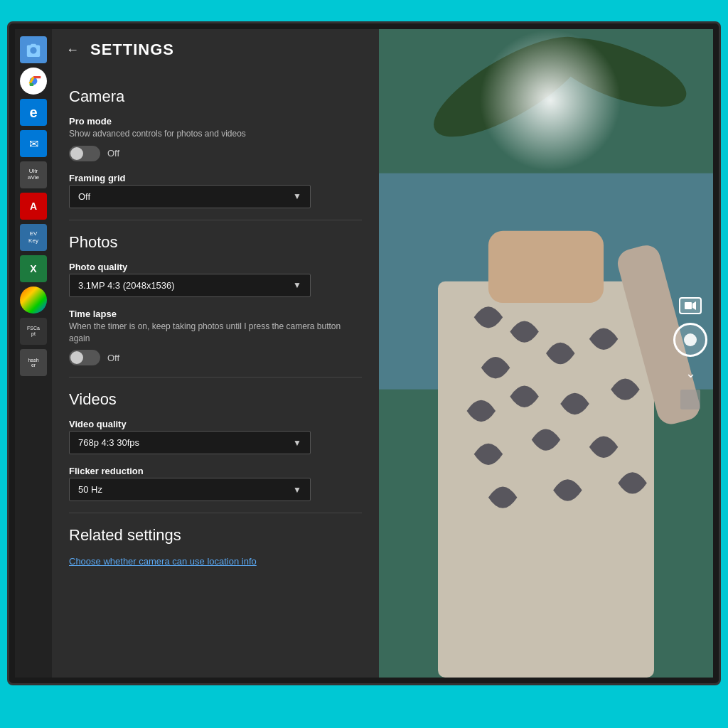 This screenshot has height=728, width=728. What do you see at coordinates (33, 353) in the screenshot?
I see `taskbar-left: e ✉ UltraVie A EVKey X FSCapt ha` at bounding box center [33, 353].